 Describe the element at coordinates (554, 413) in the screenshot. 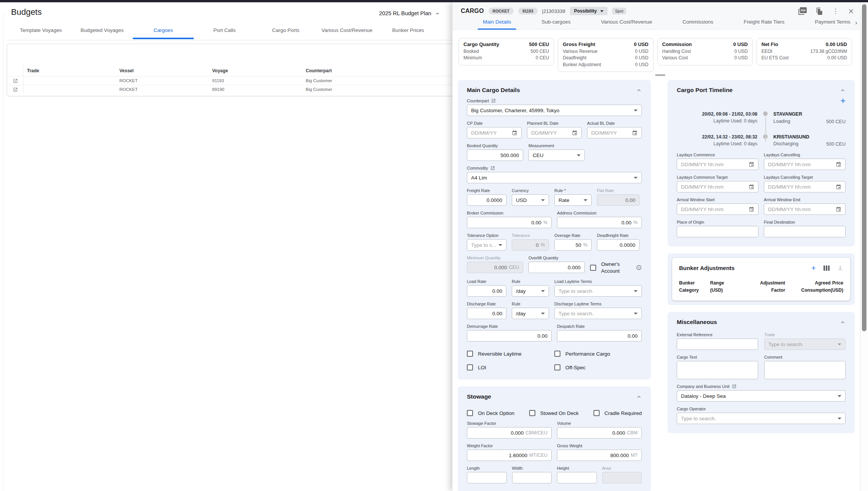

I see `stowed-on-deck-checkbox: Stowed On Deck` at that location.